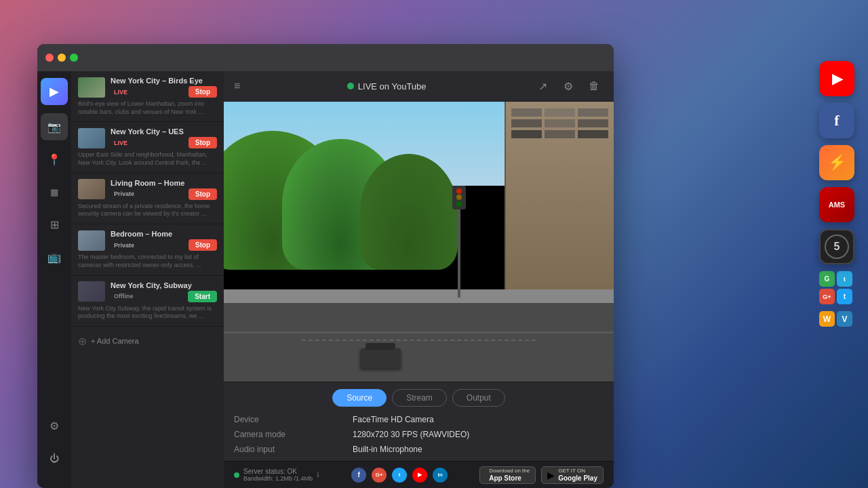  Describe the element at coordinates (148, 210) in the screenshot. I see `camera-description: Secured stream of a private residence, t…` at that location.